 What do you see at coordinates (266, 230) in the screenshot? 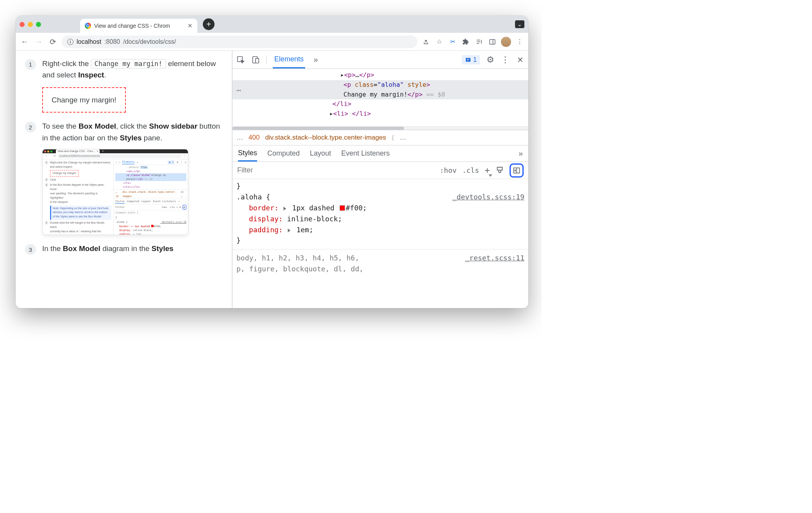
I see `css-property: padding:` at bounding box center [266, 230].